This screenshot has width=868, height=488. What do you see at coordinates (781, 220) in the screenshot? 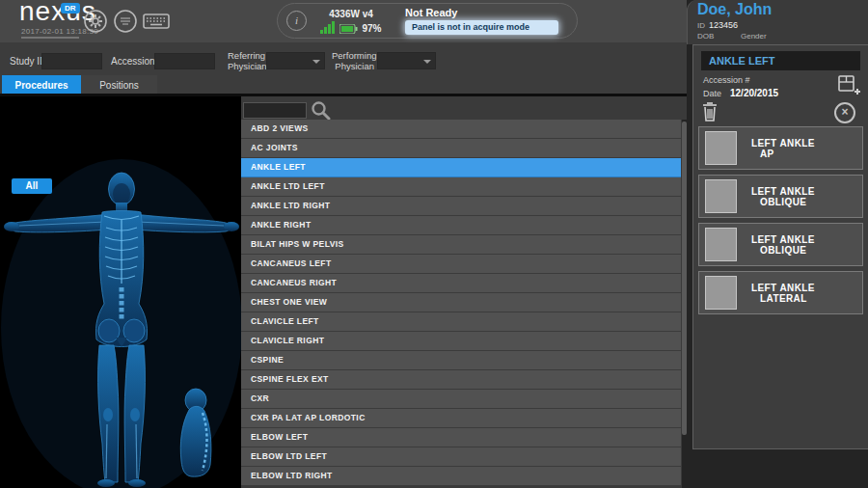
I see `view-list: LEFT ANKLE AP LEFT ANKLE OBLIQUE LEFT AN…` at bounding box center [781, 220].